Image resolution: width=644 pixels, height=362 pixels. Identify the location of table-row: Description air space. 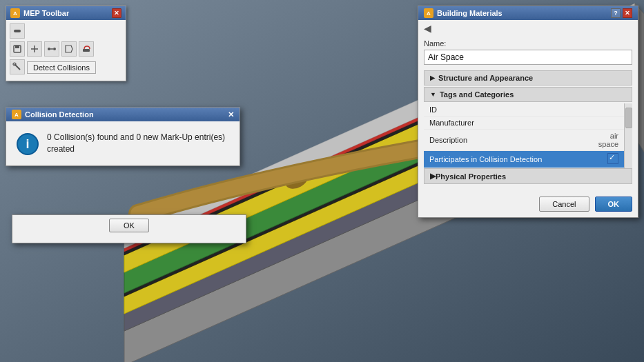
(524, 141).